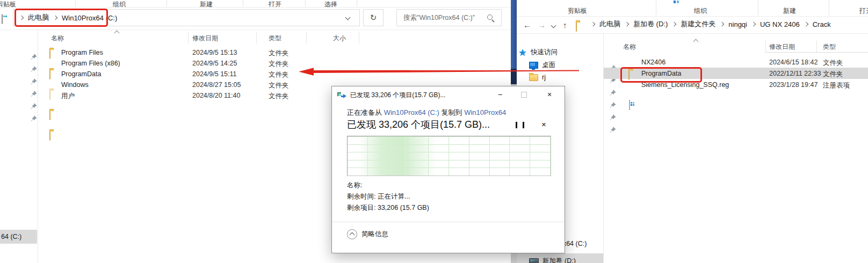  I want to click on close-button: ×, so click(549, 94).